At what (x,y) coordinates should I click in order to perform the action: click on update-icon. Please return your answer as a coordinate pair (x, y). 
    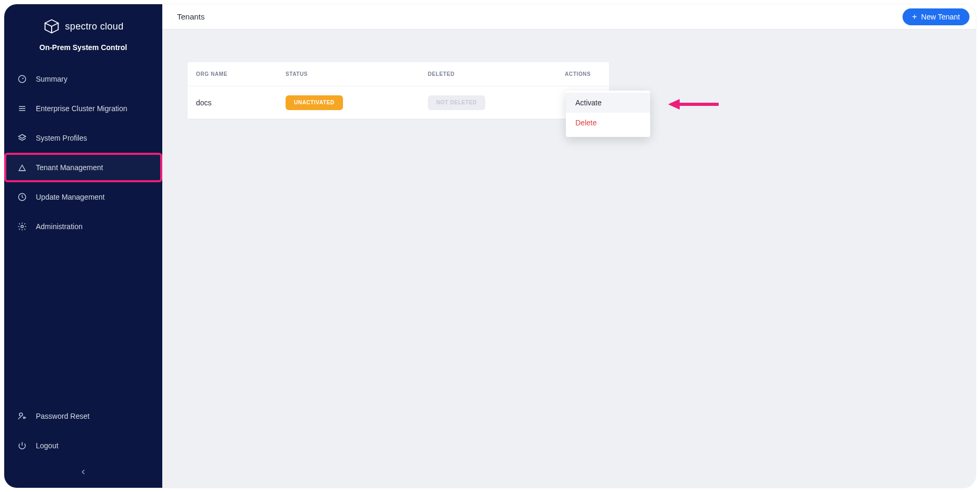
    Looking at the image, I should click on (22, 197).